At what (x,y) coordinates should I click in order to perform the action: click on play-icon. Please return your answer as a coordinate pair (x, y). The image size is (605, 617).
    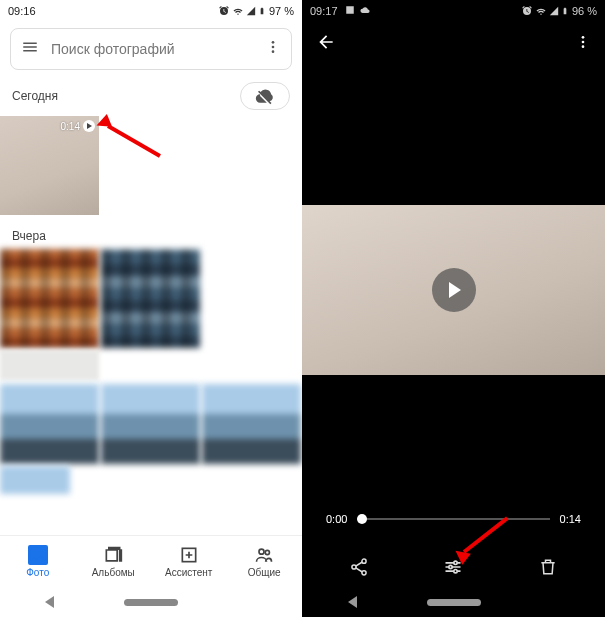
    Looking at the image, I should click on (89, 126).